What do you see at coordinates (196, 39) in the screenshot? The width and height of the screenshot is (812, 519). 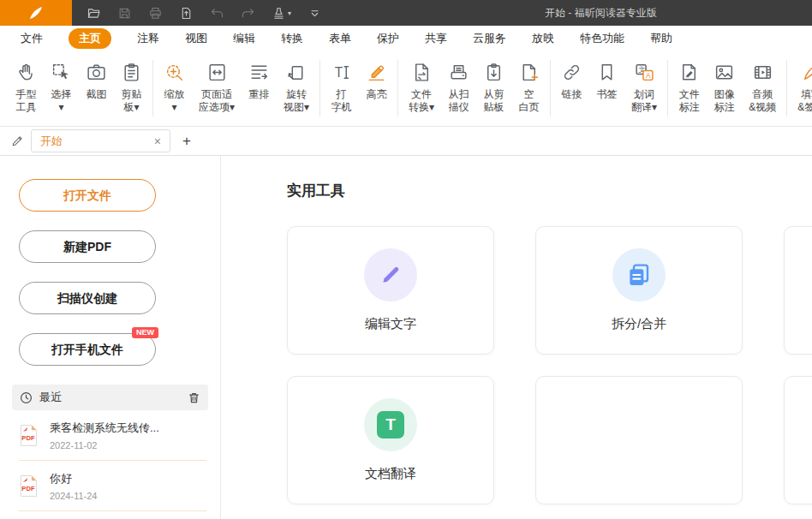 I see `menu-item-view: 视图` at bounding box center [196, 39].